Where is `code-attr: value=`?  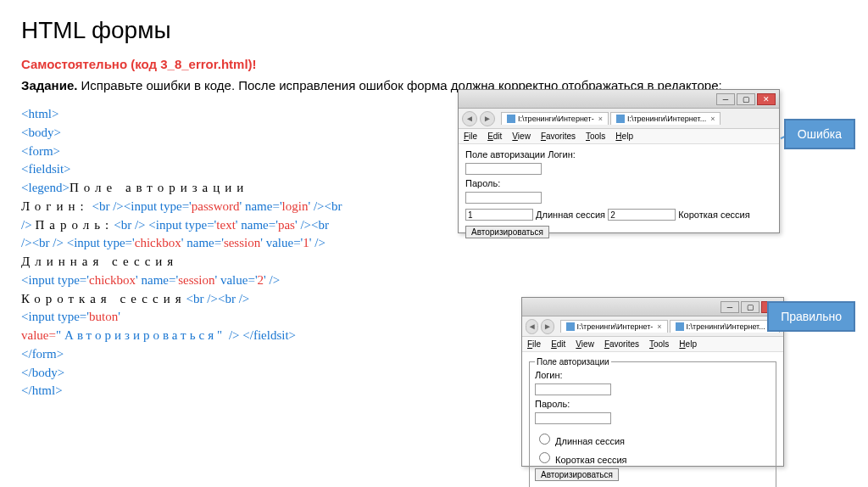 code-attr: value= is located at coordinates (39, 335).